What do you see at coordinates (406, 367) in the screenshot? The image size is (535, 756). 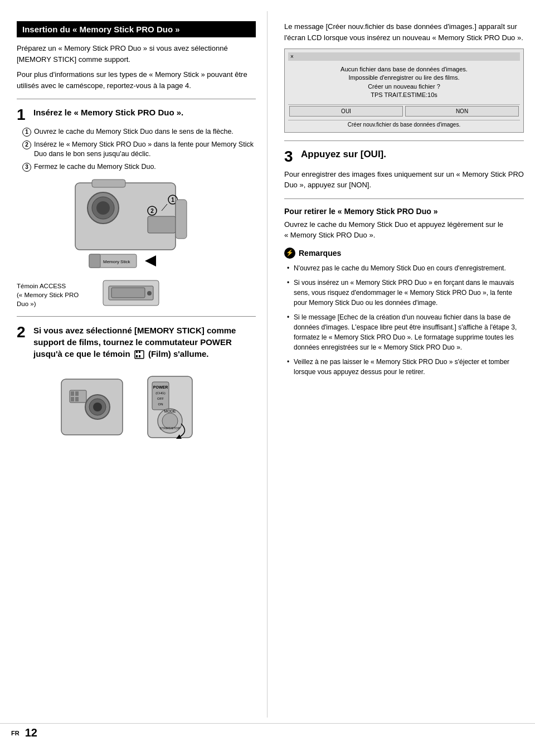 I see `remarque-item-4: Veillez à ne pas laisser le « Memory Sti…` at bounding box center [406, 367].